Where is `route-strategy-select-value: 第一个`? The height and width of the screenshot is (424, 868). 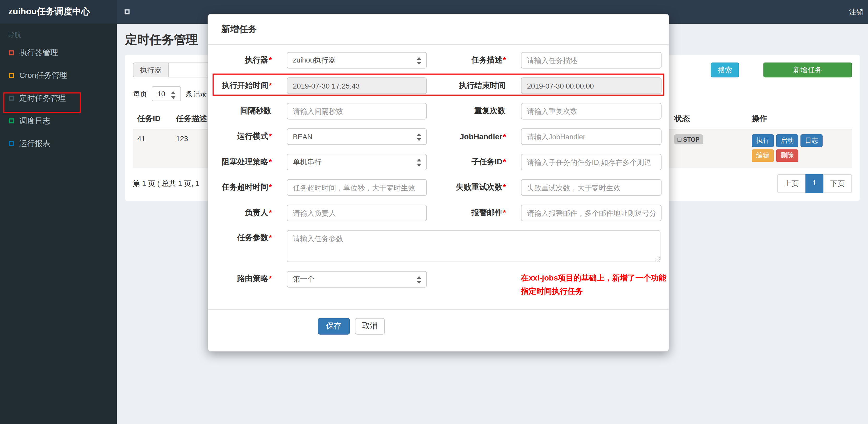 route-strategy-select-value: 第一个 is located at coordinates (304, 279).